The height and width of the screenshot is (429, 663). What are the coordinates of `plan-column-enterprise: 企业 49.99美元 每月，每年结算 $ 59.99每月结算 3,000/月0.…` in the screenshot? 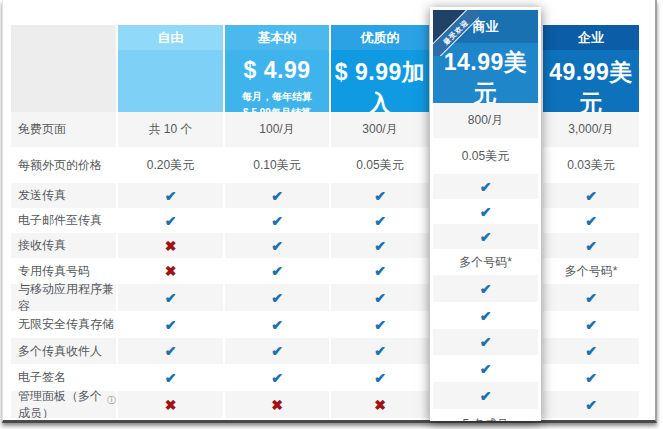 It's located at (591, 222).